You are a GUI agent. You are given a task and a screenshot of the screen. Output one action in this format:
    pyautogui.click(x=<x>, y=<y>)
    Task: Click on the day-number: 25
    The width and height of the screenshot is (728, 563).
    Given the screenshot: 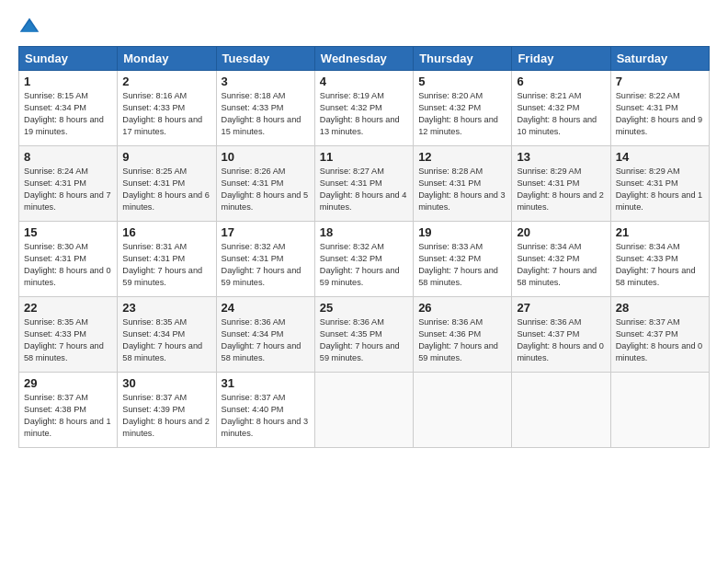 What is the action you would take?
    pyautogui.click(x=364, y=307)
    